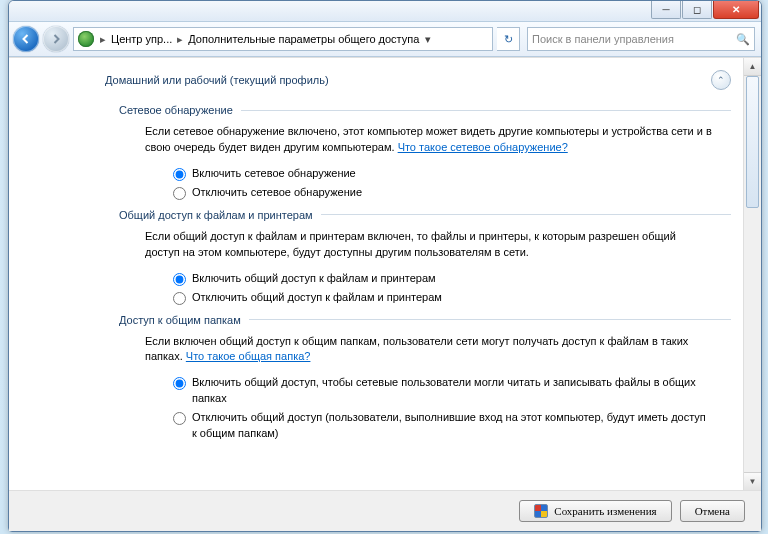 This screenshot has height=534, width=768. I want to click on scroll-thumb, so click(752, 142).